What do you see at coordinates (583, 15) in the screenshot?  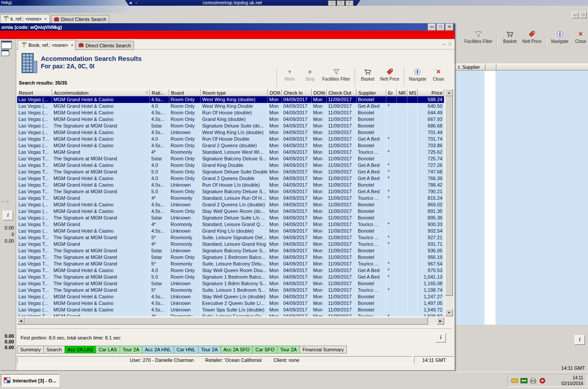 I see `mdi-restore-button: □` at bounding box center [583, 15].